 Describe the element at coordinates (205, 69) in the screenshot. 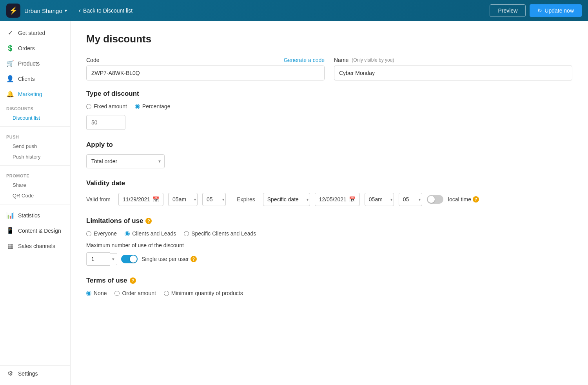

I see `code-group: Code Generate a code` at that location.